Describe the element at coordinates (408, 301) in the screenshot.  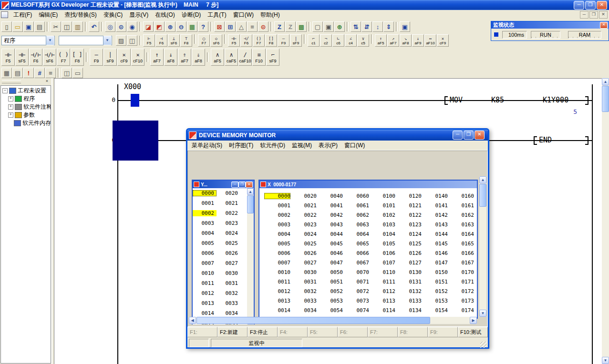
I see `device-cell: 0133` at that location.